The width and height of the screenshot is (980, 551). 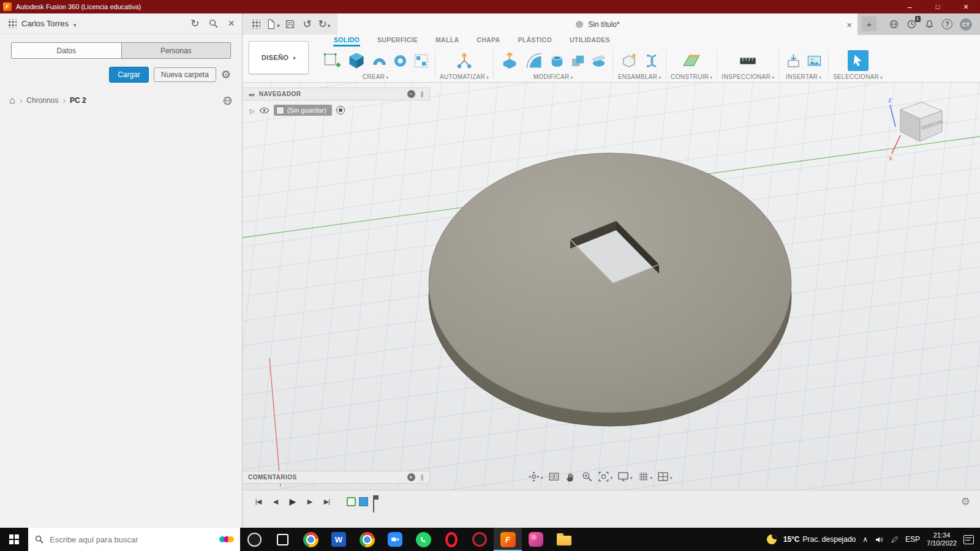 What do you see at coordinates (947, 24) in the screenshot?
I see `help-icon` at bounding box center [947, 24].